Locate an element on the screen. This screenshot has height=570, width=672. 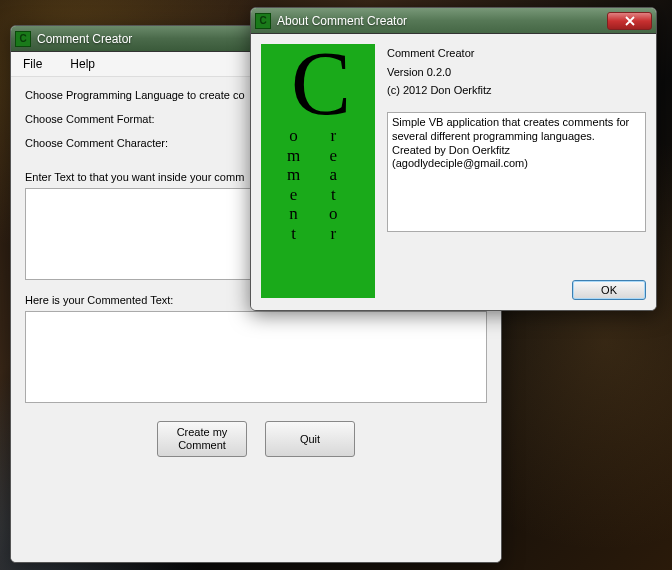
menu-file: File is located at coordinates (32, 64).